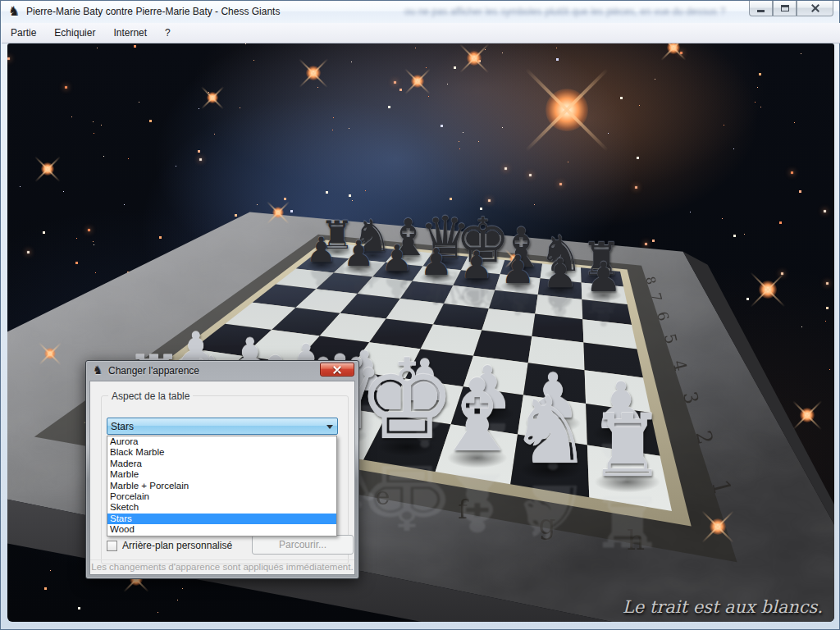 This screenshot has height=630, width=840. I want to click on dropdown-item: Aurora, so click(221, 441).